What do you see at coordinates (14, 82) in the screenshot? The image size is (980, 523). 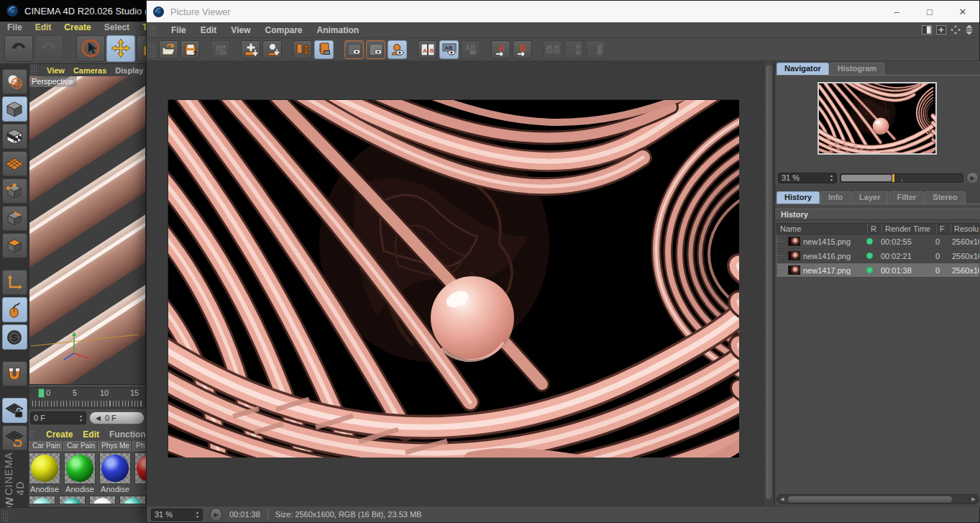 I see `make-editable-button` at bounding box center [14, 82].